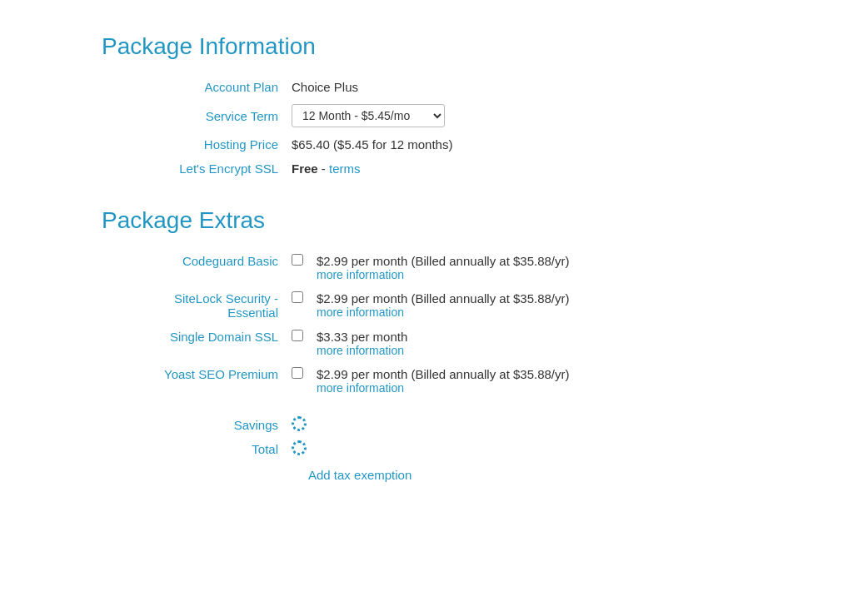  Describe the element at coordinates (443, 298) in the screenshot. I see `extras-price-1: $2.99 per month (Billed annually at $35.…` at that location.